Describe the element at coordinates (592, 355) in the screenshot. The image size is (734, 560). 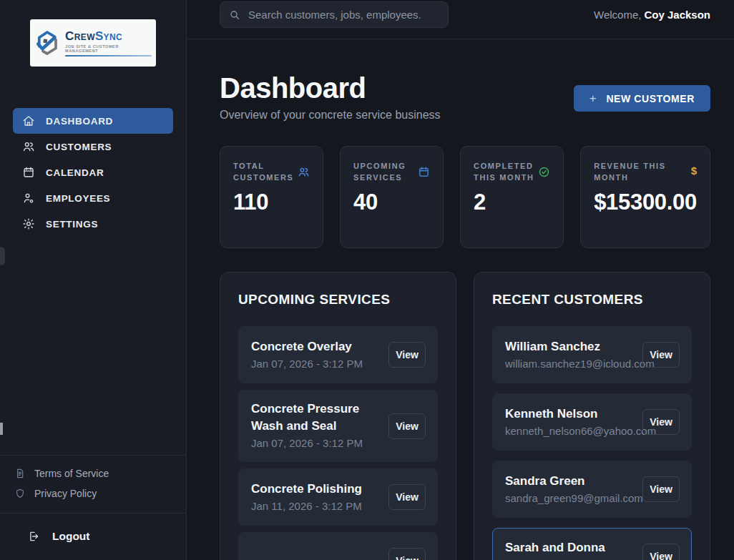
I see `customer-item: William Sanchez william.sanchez19@icloud…` at that location.